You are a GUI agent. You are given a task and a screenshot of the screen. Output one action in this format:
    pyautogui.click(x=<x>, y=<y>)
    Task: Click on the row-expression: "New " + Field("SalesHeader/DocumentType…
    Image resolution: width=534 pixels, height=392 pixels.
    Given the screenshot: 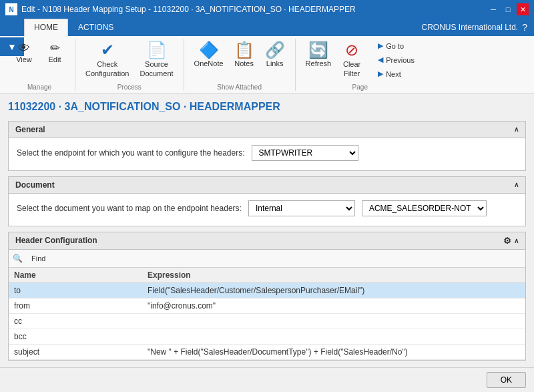 What is the action you would take?
    pyautogui.click(x=334, y=351)
    